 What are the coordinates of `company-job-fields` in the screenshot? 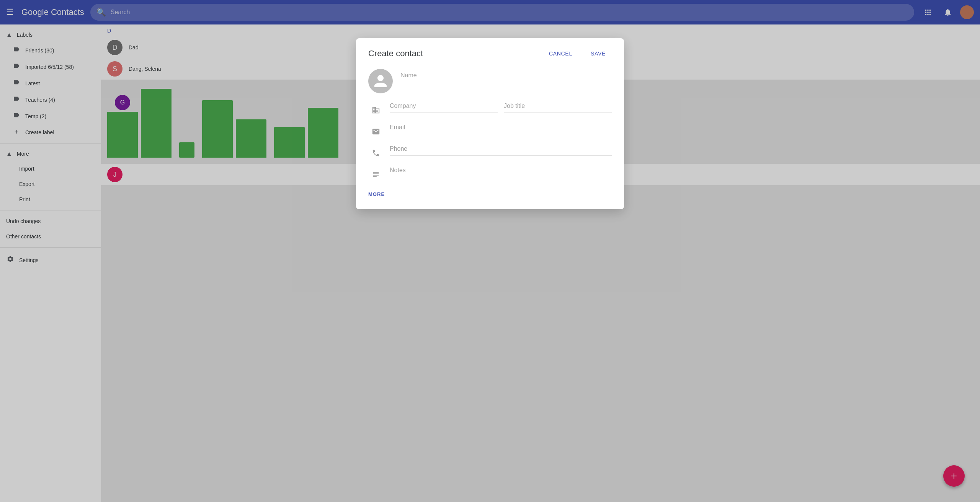 It's located at (501, 106).